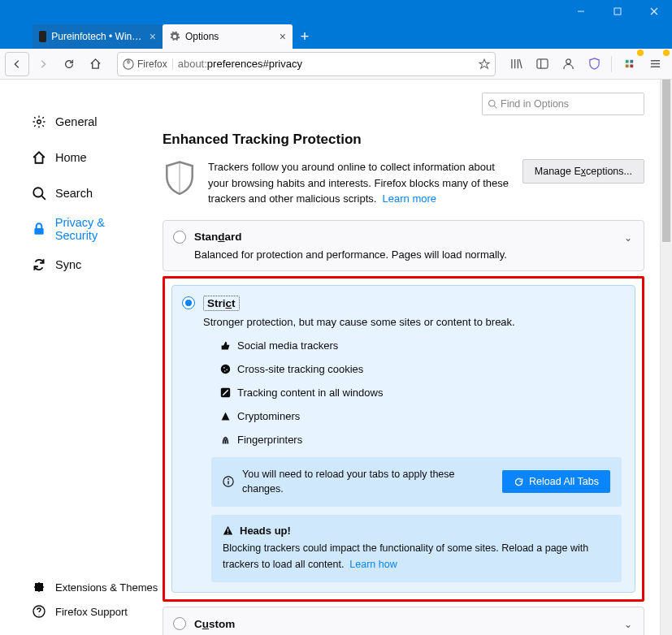 The image size is (672, 635). I want to click on option-custom: Custom Choose which trackers and scripts…, so click(403, 620).